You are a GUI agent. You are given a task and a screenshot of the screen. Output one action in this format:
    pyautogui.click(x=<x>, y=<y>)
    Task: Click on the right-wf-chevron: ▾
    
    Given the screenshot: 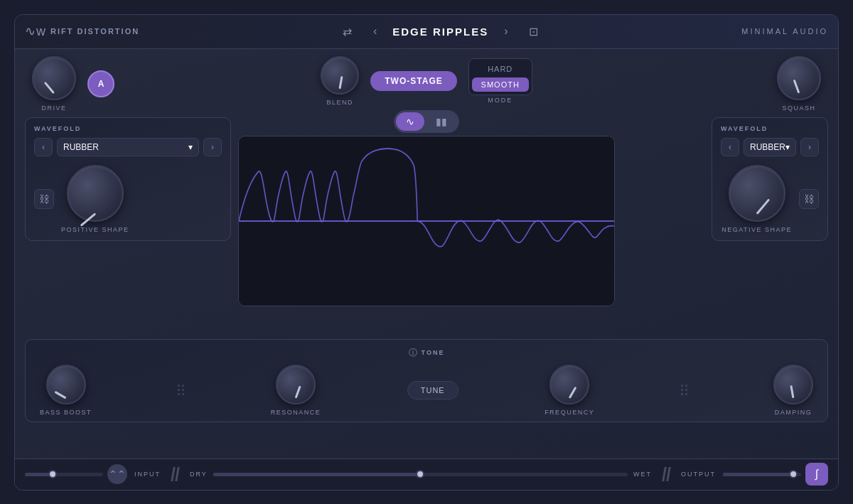 What is the action you would take?
    pyautogui.click(x=788, y=147)
    